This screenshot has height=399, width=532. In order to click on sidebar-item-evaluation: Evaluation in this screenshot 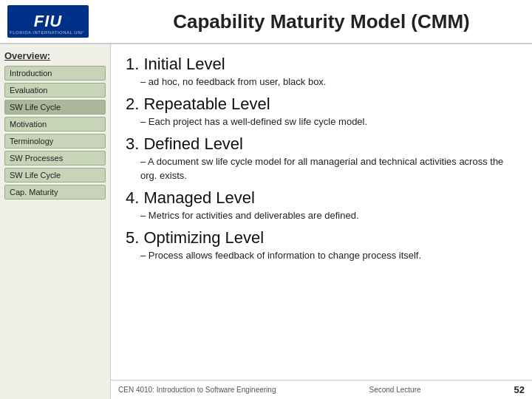, I will do `click(55, 90)`.